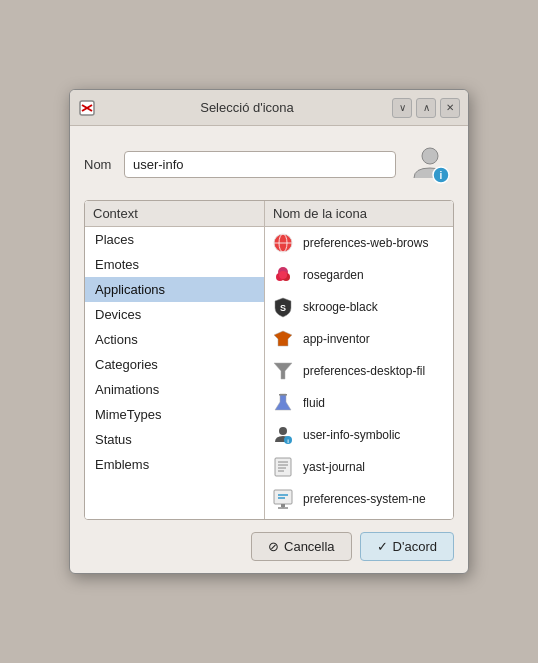 This screenshot has height=663, width=538. Describe the element at coordinates (247, 108) in the screenshot. I see `window-title: Selecció d'icona` at that location.